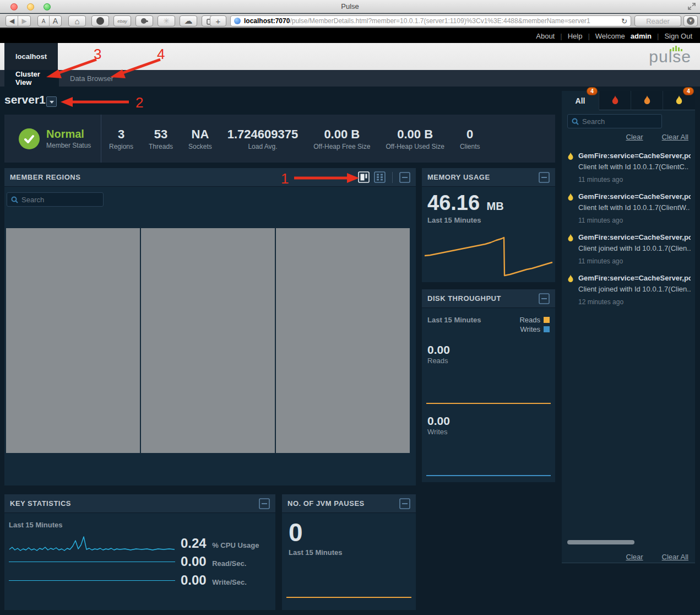 The image size is (700, 615). Describe the element at coordinates (200, 139) in the screenshot. I see `metric-sockets: NASockets` at that location.